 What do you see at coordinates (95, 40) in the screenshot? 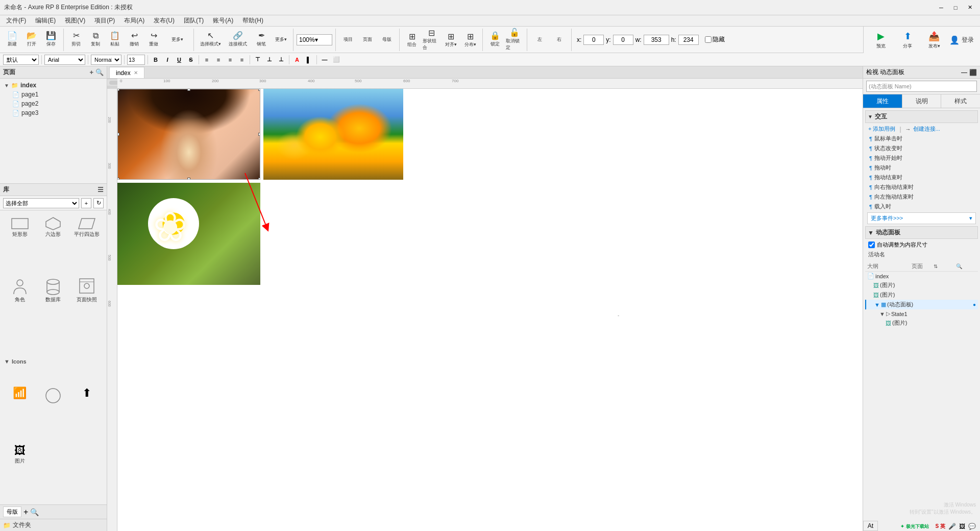
I see `copy-button: ⧉复制` at bounding box center [95, 40].